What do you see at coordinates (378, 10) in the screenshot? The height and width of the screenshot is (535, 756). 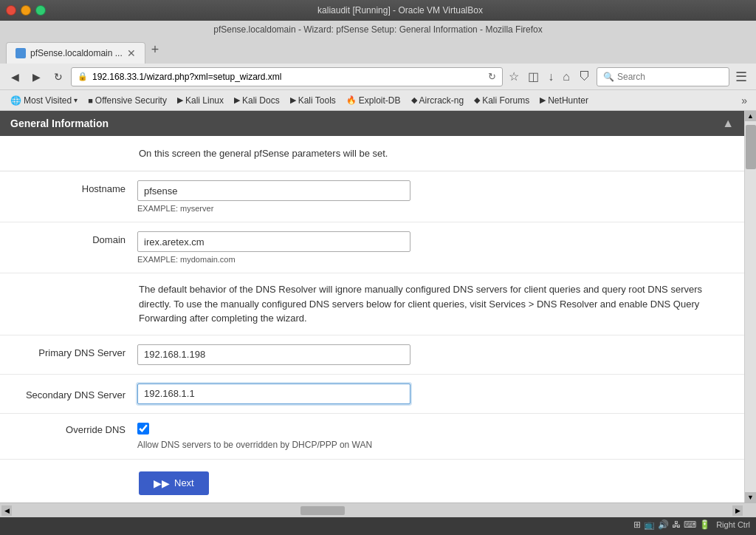 I see `os-titlebar: kaliaudit [Running] - Oracle VM VirtualB…` at bounding box center [378, 10].